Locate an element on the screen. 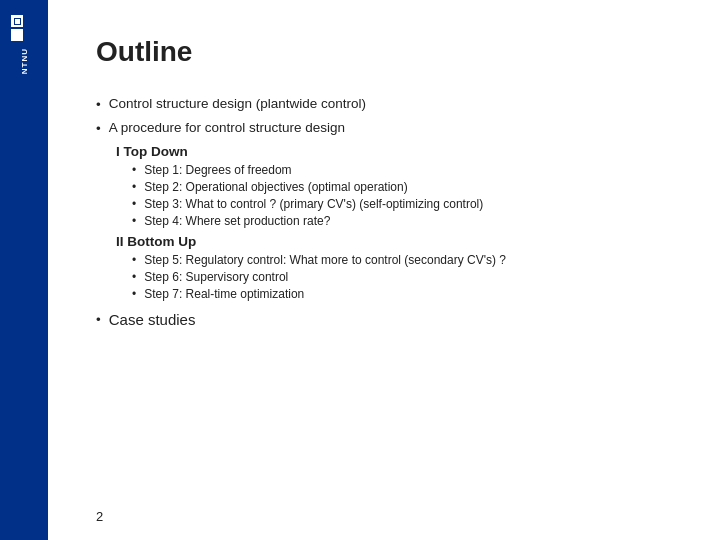  list-item: • Step 1: Degrees of freedom is located at coordinates (402, 170).